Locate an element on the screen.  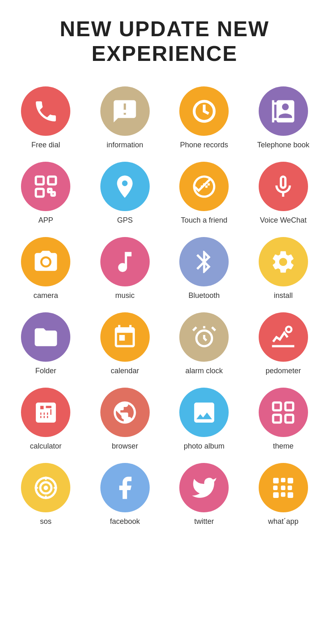
browser-icon-circle is located at coordinates (125, 412).